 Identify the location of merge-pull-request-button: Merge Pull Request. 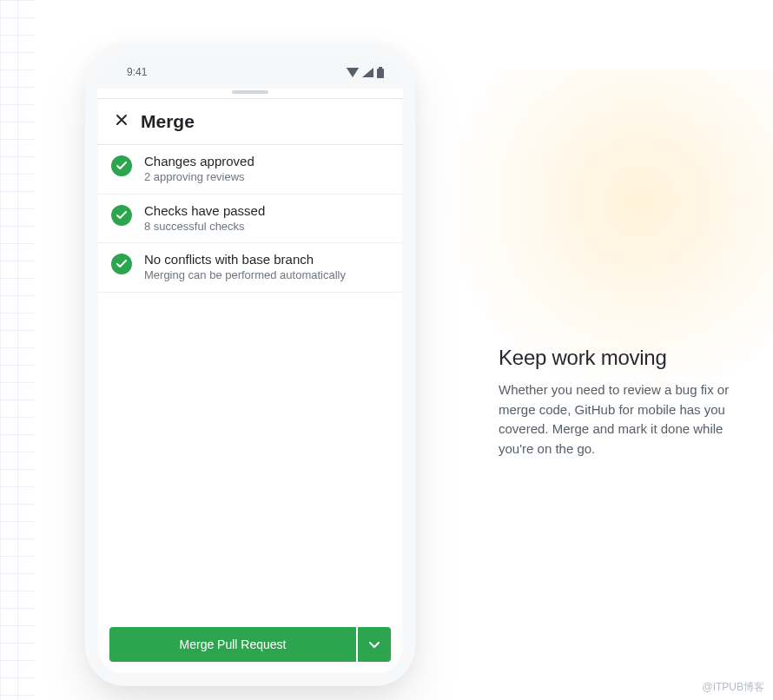
(233, 644).